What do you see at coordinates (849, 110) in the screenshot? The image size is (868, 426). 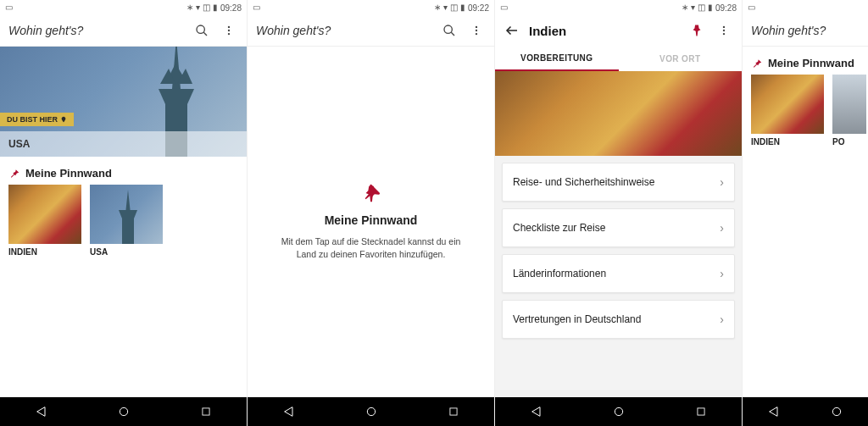 I see `thumb-polen-cut: PO` at bounding box center [849, 110].